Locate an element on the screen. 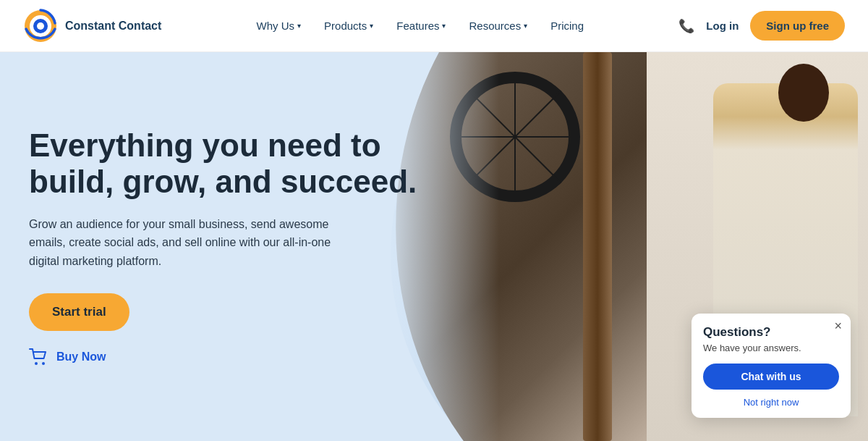 The height and width of the screenshot is (441, 868). buy-now-label: Buy Now is located at coordinates (81, 357).